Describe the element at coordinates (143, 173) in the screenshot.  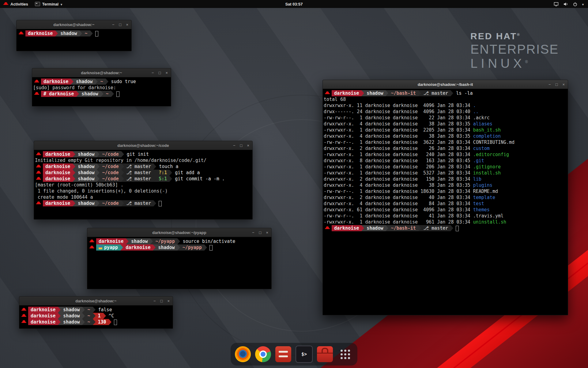
I see `prompt-line: darknoiseshadow~/code⎇ master?:1 git add…` at that location.